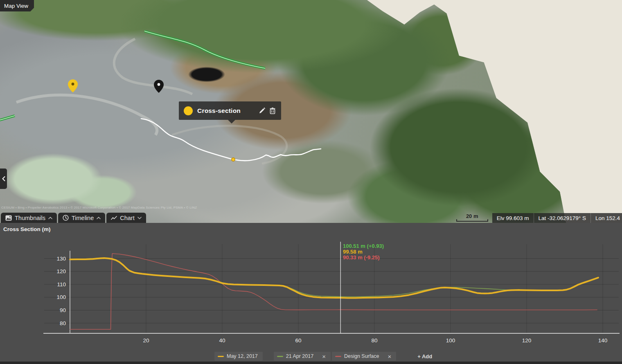 Image resolution: width=622 pixels, height=364 pixels. I want to click on svg-text: 90, so click(63, 310).